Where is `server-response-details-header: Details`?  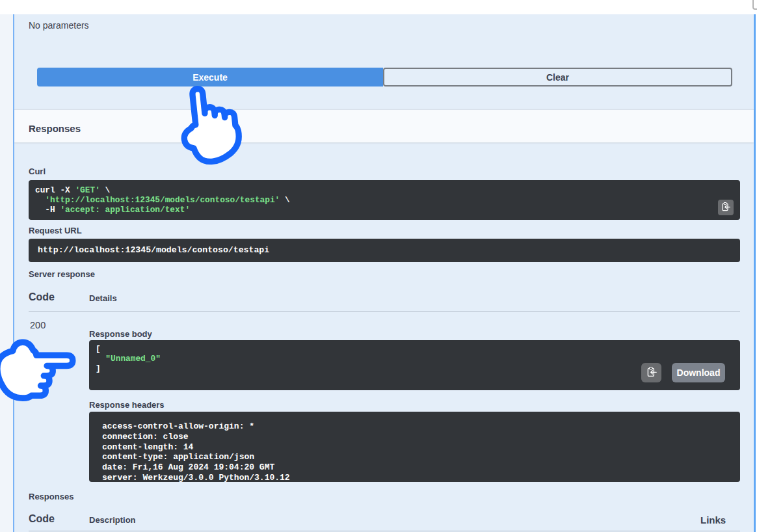 server-response-details-header: Details is located at coordinates (103, 298).